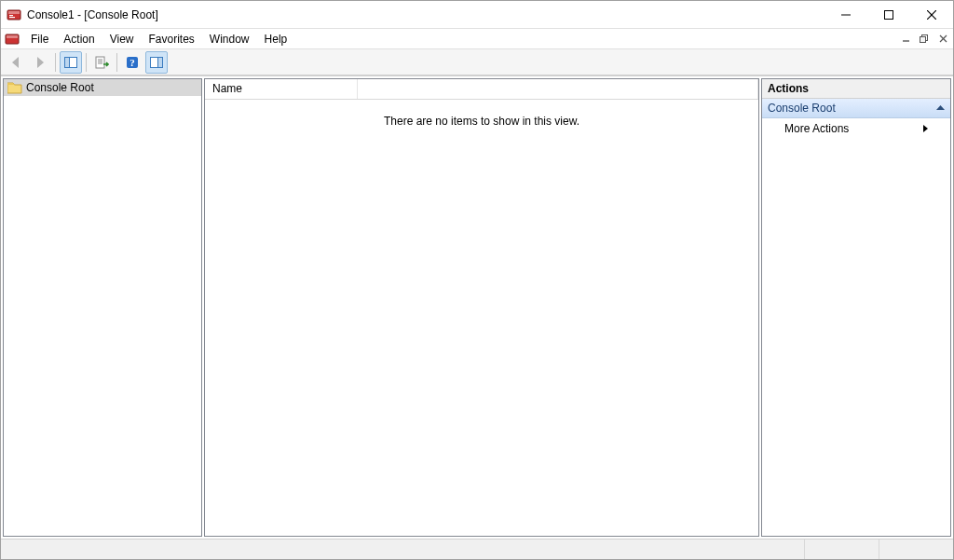 Image resolution: width=954 pixels, height=560 pixels. What do you see at coordinates (14, 15) in the screenshot?
I see `mmc-app-icon` at bounding box center [14, 15].